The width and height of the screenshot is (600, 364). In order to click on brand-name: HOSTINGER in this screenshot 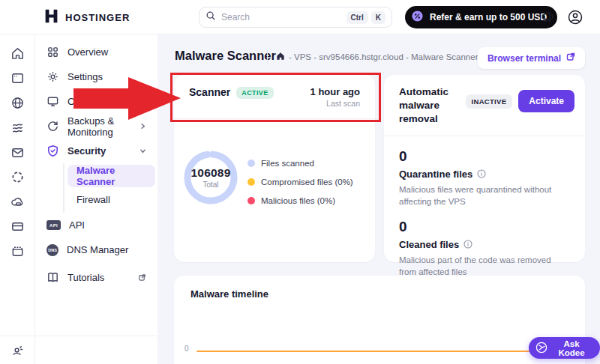, I will do `click(98, 18)`.